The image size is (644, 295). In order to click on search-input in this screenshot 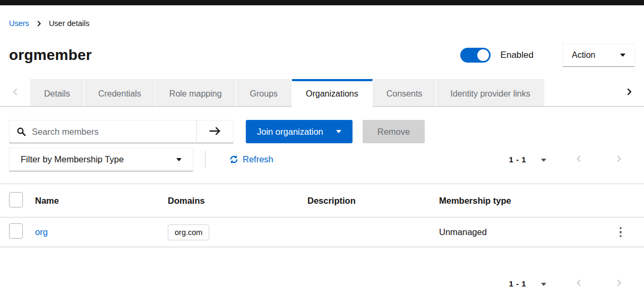, I will do `click(111, 132)`.